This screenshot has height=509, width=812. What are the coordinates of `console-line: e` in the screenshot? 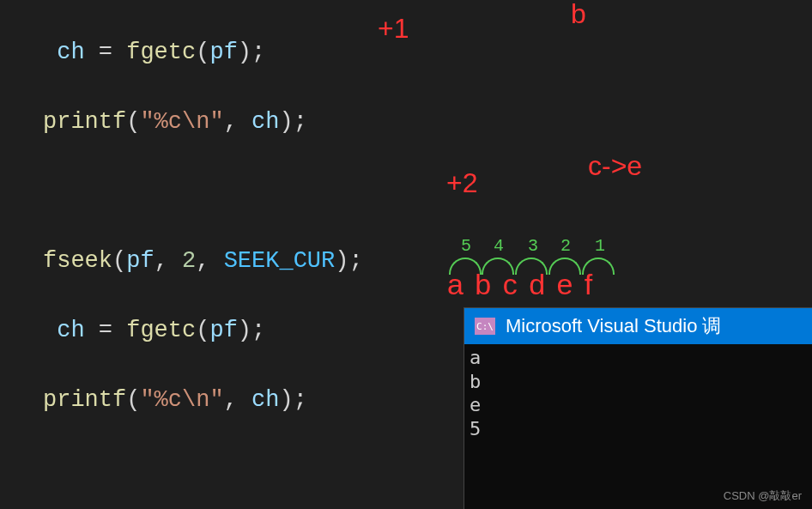 It's located at (640, 405).